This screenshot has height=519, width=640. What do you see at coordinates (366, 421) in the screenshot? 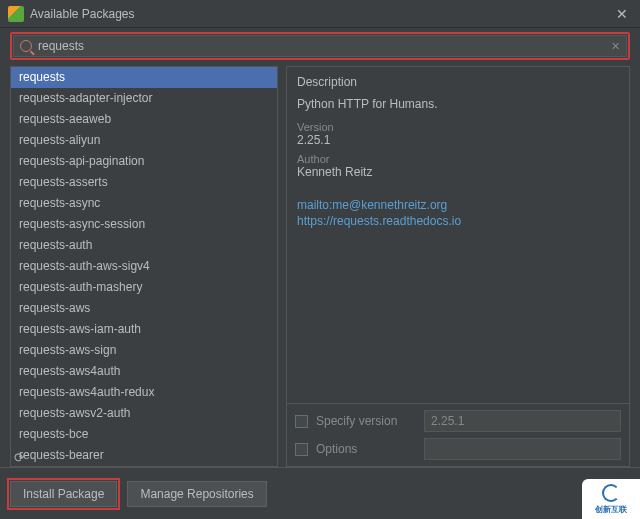
I see `specify-version-label: Specify version` at bounding box center [366, 421].